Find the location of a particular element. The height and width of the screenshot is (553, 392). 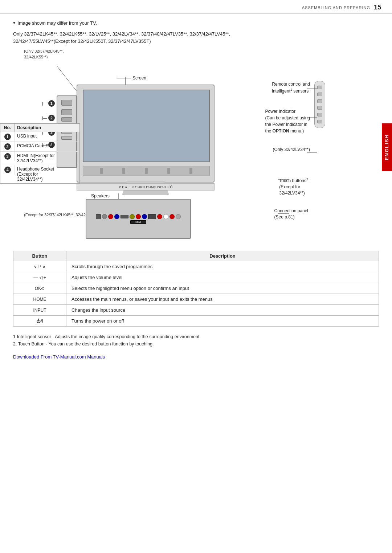

model-text: Only 32/37/42LK45**, 32/42LK55**, 32/LV2… is located at coordinates (196, 38).